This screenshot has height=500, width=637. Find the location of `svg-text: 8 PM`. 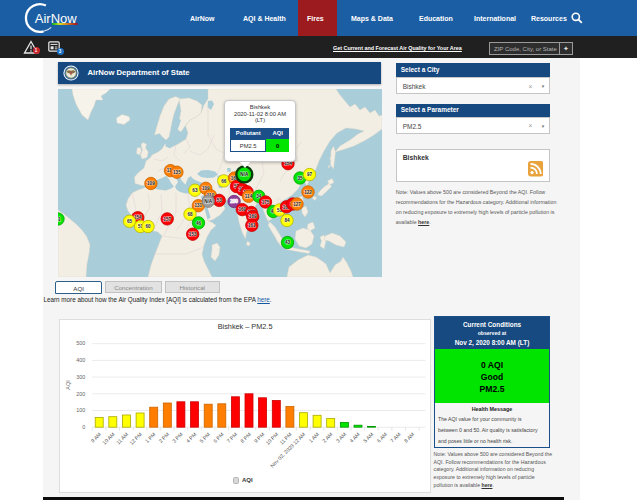

svg-text: 8 PM is located at coordinates (246, 438).